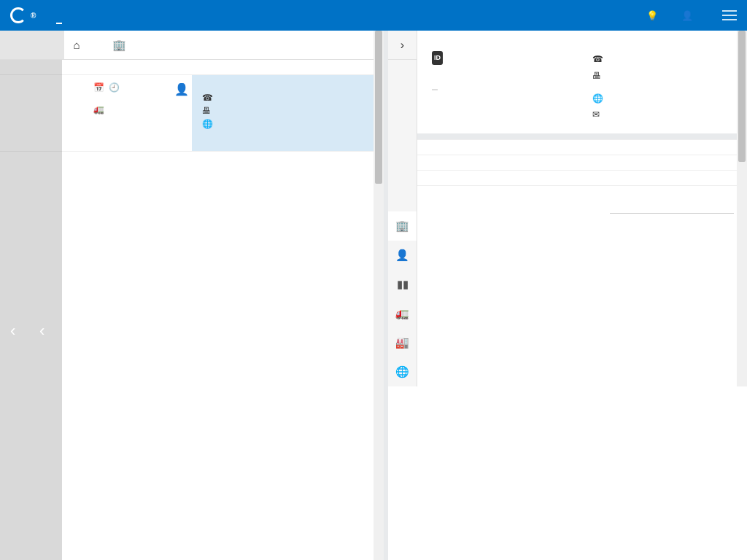 This screenshot has height=560, width=747. Describe the element at coordinates (192, 114) in the screenshot. I see `row-expanded: 📅 🕘 🚛 👤 ☎ 🖶 🌐` at that location.